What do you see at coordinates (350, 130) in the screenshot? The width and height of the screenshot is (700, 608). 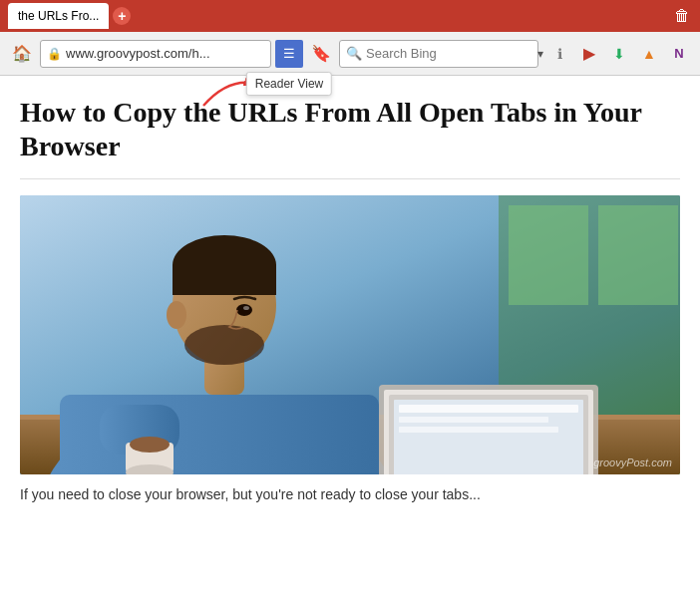 I see `article-title: How to Copy the URLs From All Open Tabs …` at bounding box center [350, 130].